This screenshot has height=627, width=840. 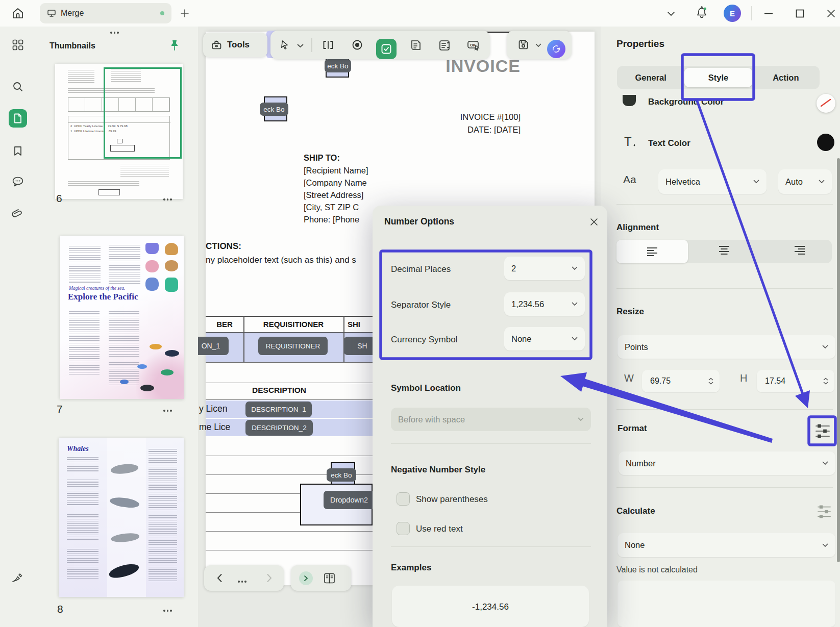 I want to click on align-center-button, so click(x=724, y=252).